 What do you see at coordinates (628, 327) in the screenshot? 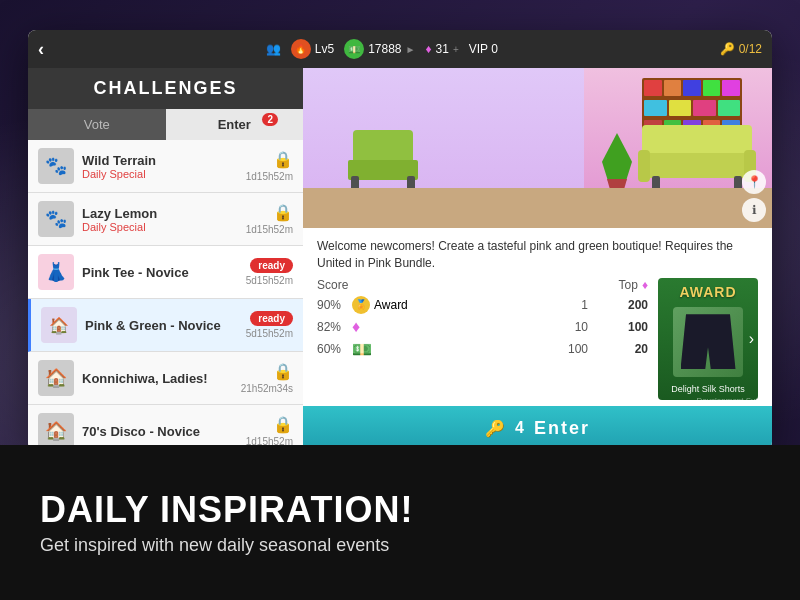
I see `score-reward-gem: 100` at bounding box center [628, 327].